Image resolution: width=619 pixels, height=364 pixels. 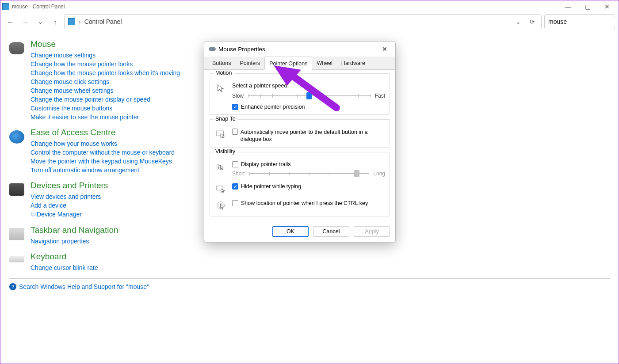 I want to click on snap-to-legend: Snap To, so click(x=225, y=119).